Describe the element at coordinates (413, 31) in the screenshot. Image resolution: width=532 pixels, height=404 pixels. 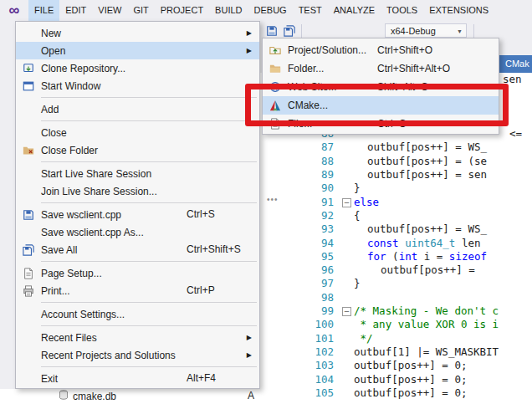
I see `configuration-dropdown-label: x64-Debug` at that location.